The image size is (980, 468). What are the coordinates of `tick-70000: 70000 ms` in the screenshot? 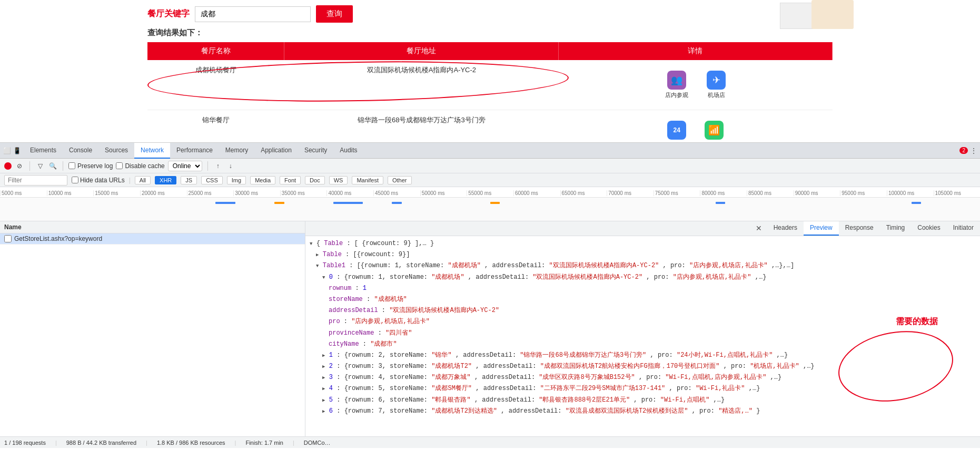 It's located at (630, 193).